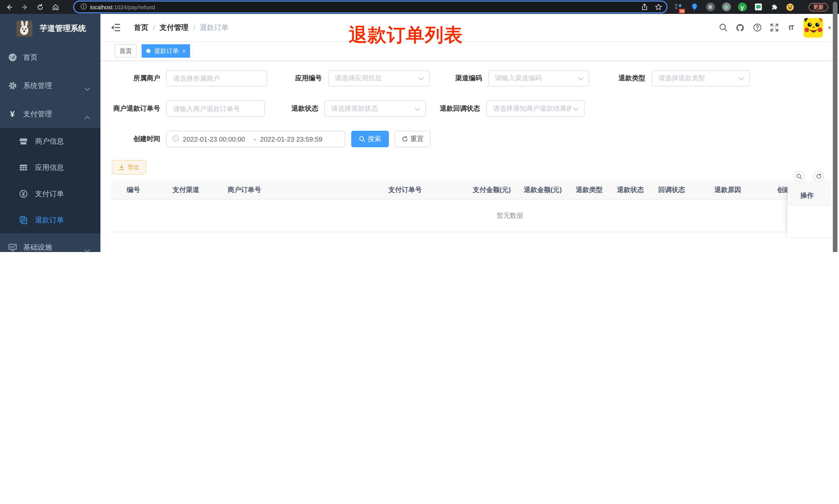 This screenshot has width=839, height=504. I want to click on tab-refund-order: 退款订单 ×, so click(166, 51).